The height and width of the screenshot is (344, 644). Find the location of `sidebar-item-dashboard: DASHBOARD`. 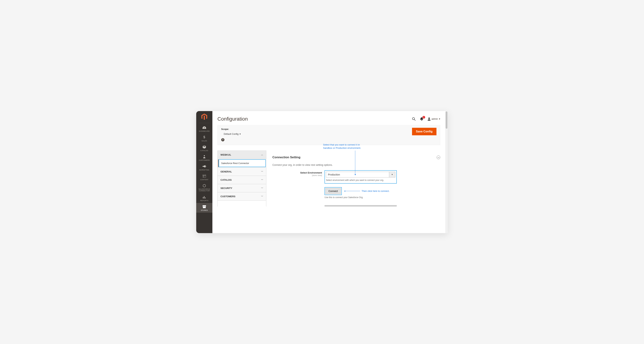

sidebar-item-dashboard: DASHBOARD is located at coordinates (204, 129).